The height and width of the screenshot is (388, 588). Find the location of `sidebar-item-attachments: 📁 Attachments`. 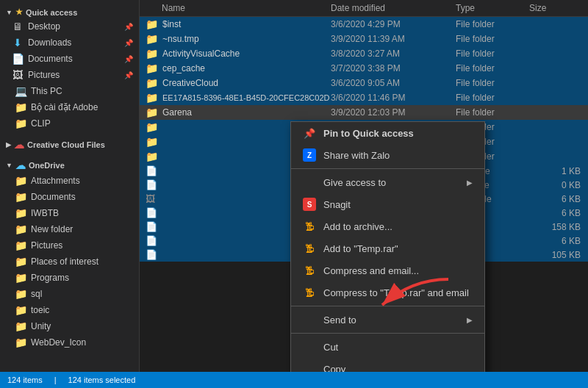

sidebar-item-attachments: 📁 Attachments is located at coordinates (69, 181).